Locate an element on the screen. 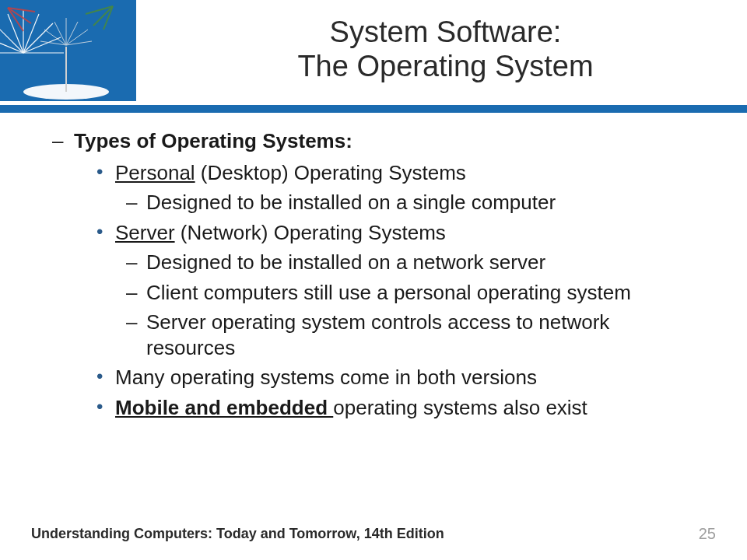 This screenshot has height=560, width=747. page-number: 25 is located at coordinates (707, 534).